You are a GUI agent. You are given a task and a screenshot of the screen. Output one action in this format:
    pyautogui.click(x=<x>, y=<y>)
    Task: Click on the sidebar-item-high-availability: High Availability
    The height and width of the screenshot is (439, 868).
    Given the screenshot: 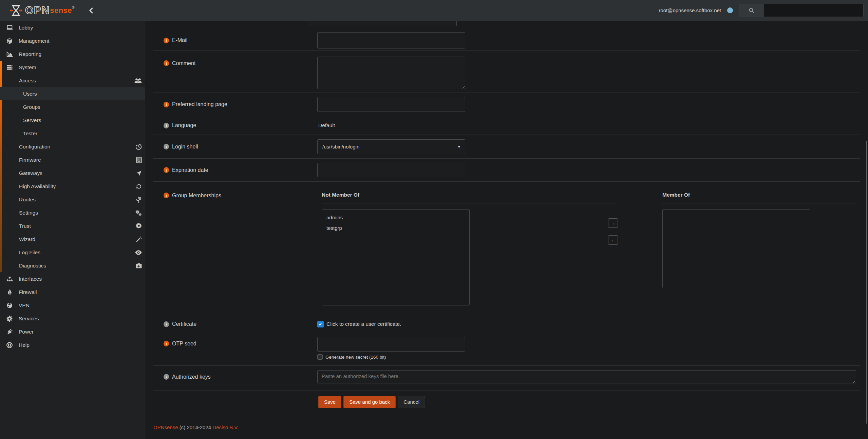 What is the action you would take?
    pyautogui.click(x=73, y=186)
    